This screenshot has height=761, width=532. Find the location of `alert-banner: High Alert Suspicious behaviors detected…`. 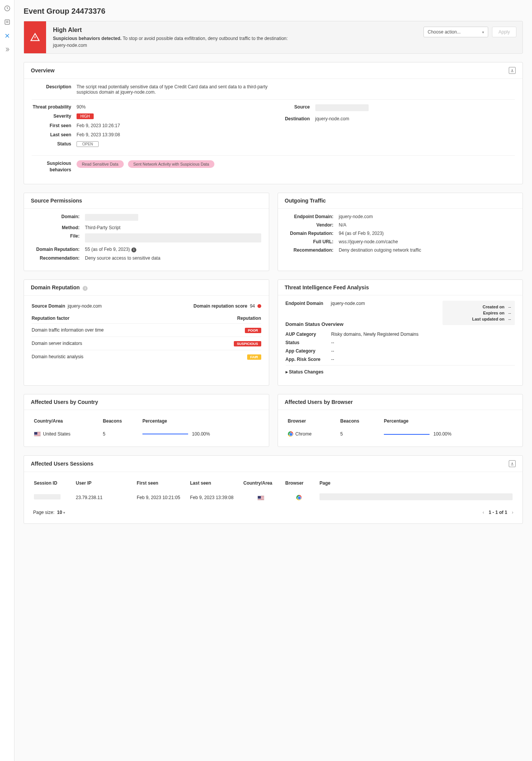

alert-banner: High Alert Suspicious behaviors detected… is located at coordinates (273, 37).